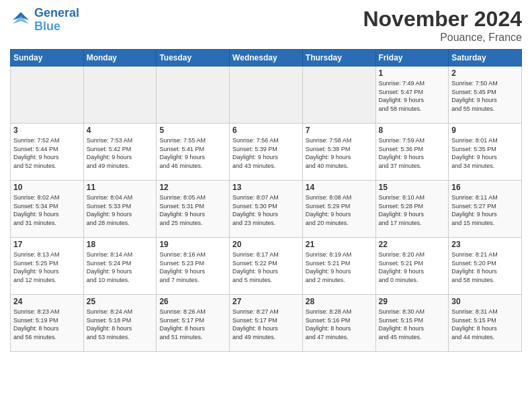  I want to click on weekday-header-row: SundayMondayTuesdayWednesdayThursdayFrid…, so click(266, 58).